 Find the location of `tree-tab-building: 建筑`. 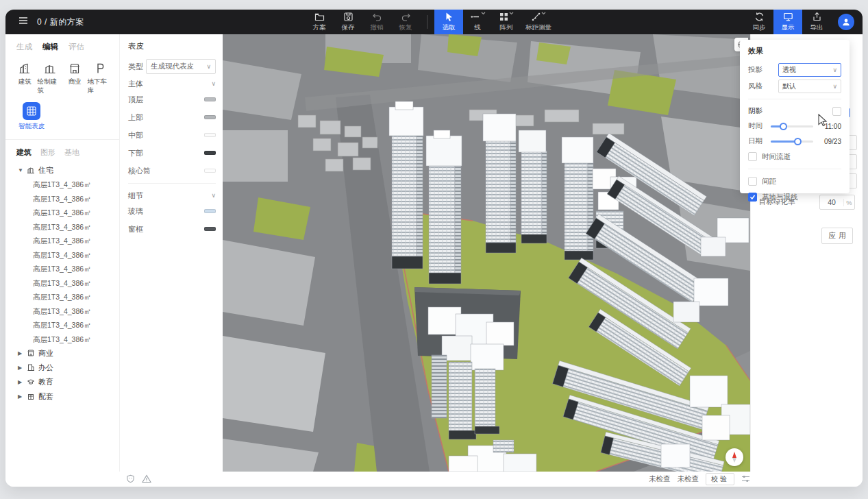

tree-tab-building: 建筑 is located at coordinates (24, 152).